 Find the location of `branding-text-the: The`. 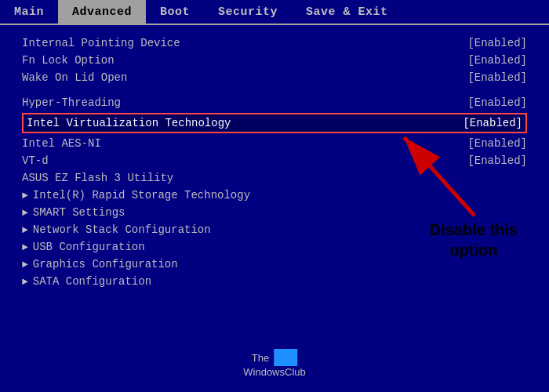

branding-text-the: The is located at coordinates (260, 358).